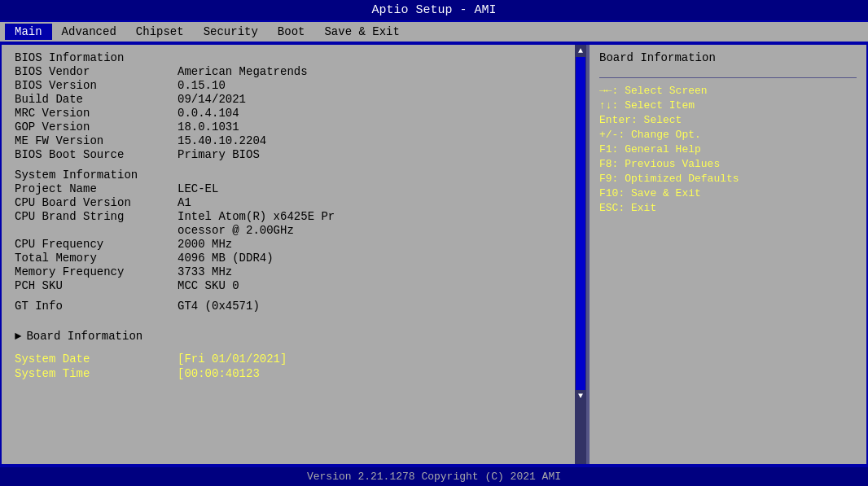  Describe the element at coordinates (290, 58) in the screenshot. I see `bios-info-header: BIOS Information` at that location.